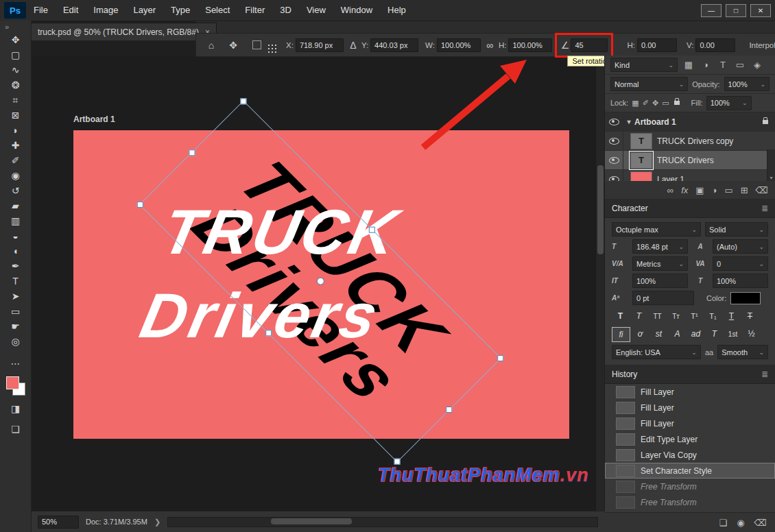 The height and width of the screenshot is (532, 775). Describe the element at coordinates (639, 316) in the screenshot. I see `faux-italic-button: T` at that location.